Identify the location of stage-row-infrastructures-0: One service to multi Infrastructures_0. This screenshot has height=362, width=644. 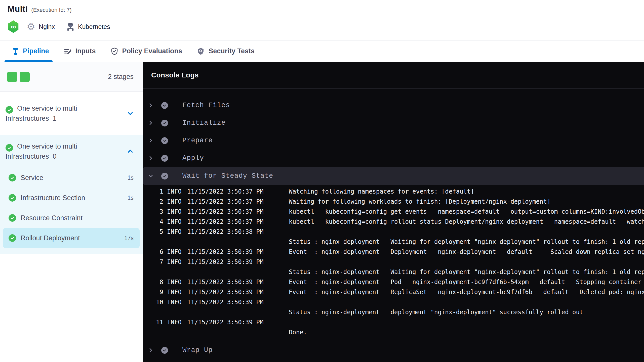
(71, 151).